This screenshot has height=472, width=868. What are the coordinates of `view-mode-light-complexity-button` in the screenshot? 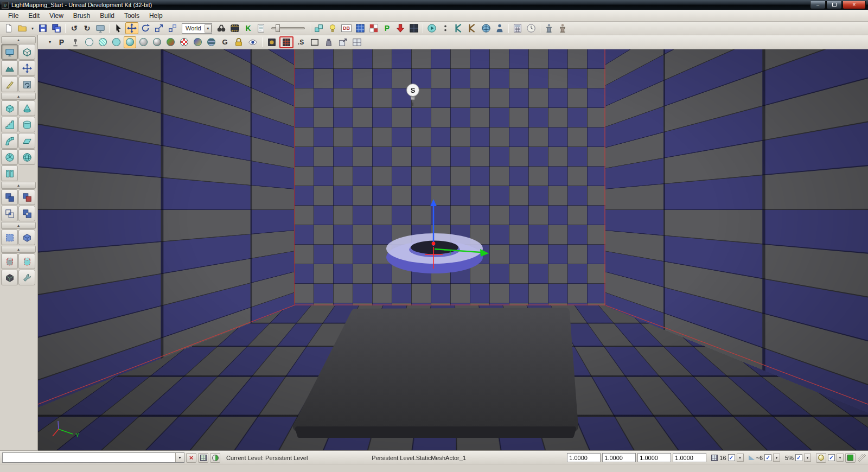 It's located at (170, 42).